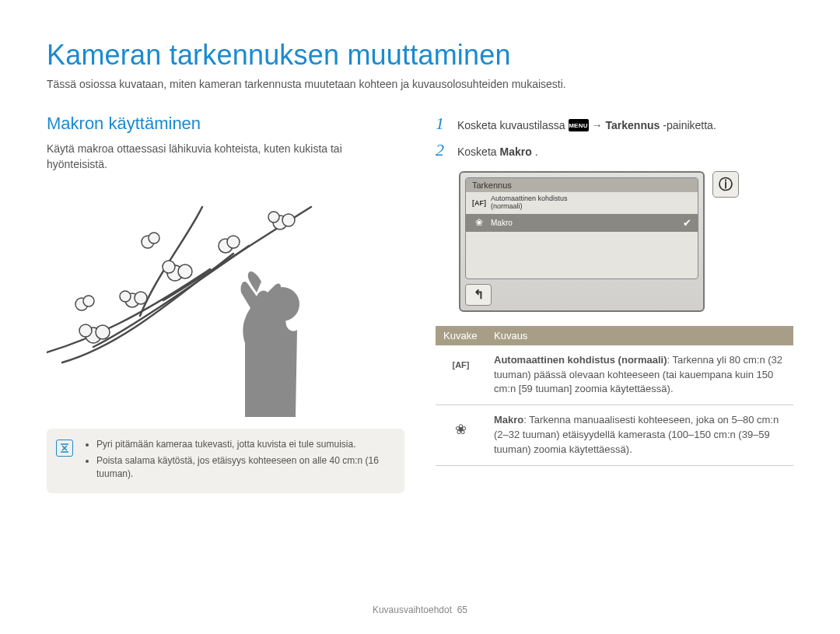 This screenshot has height=634, width=840. Describe the element at coordinates (507, 206) in the screenshot. I see `lcd-option-label-bottom: (normaali)` at that location.